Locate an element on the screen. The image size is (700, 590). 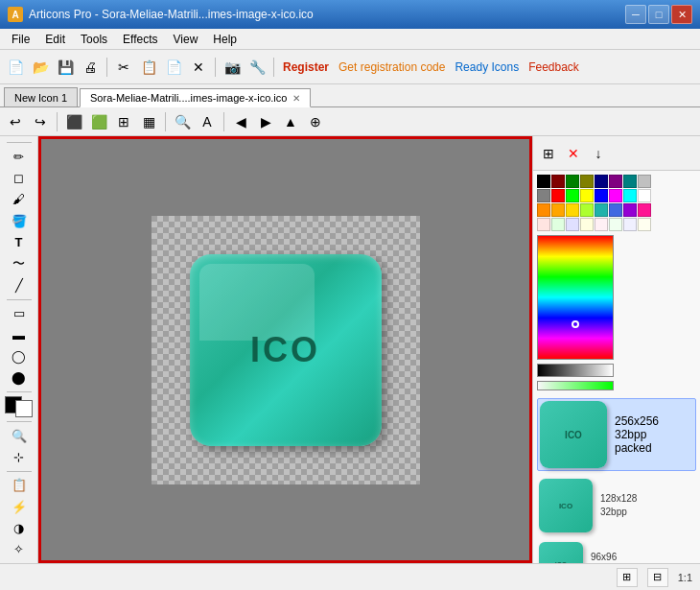
rect-tool: ▭ is located at coordinates (19, 314).